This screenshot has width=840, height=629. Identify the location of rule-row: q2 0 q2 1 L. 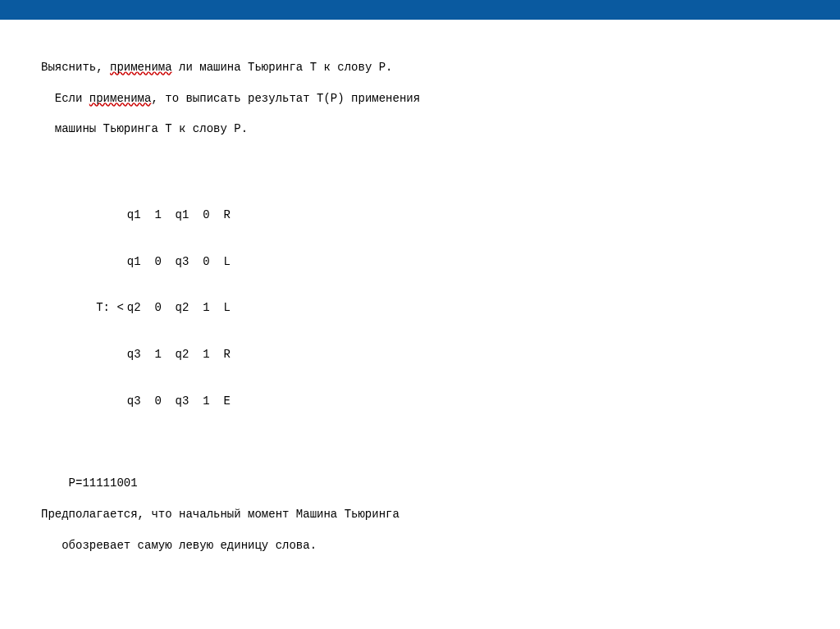
(179, 308).